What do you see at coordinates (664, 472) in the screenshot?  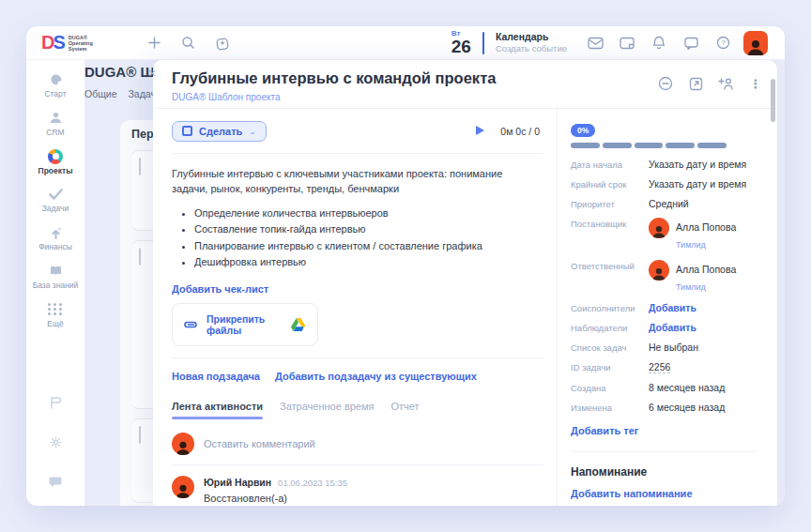 I see `reminder-heading: Напоминание` at bounding box center [664, 472].